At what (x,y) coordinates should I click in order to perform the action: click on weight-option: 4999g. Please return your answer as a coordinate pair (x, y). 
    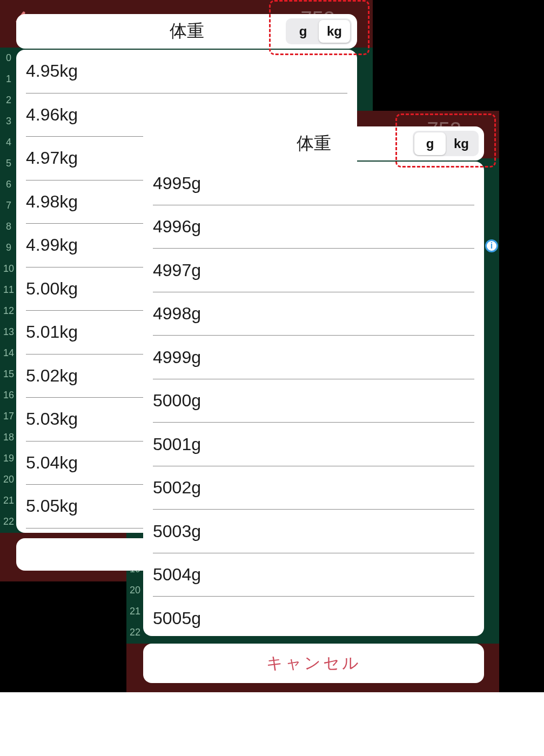
    Looking at the image, I should click on (313, 358).